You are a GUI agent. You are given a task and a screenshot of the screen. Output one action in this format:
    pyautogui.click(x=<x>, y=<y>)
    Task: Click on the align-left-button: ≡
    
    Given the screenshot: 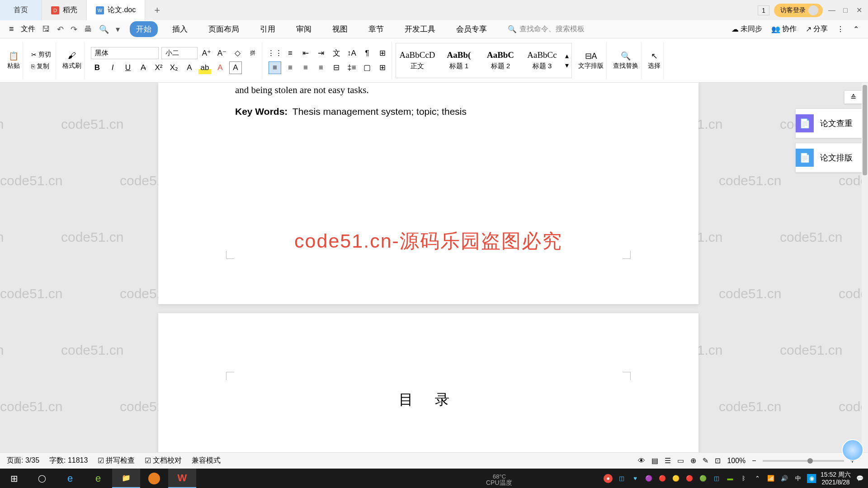 What is the action you would take?
    pyautogui.click(x=275, y=68)
    